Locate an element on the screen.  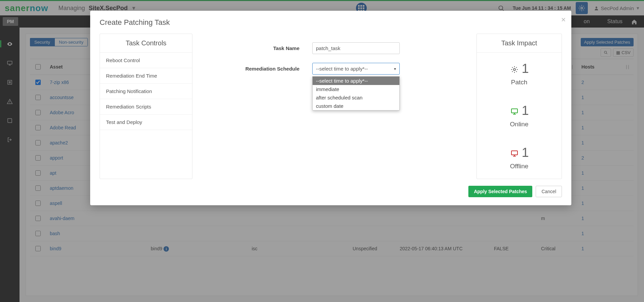
task-impact-header: Task Impact is located at coordinates (519, 43).